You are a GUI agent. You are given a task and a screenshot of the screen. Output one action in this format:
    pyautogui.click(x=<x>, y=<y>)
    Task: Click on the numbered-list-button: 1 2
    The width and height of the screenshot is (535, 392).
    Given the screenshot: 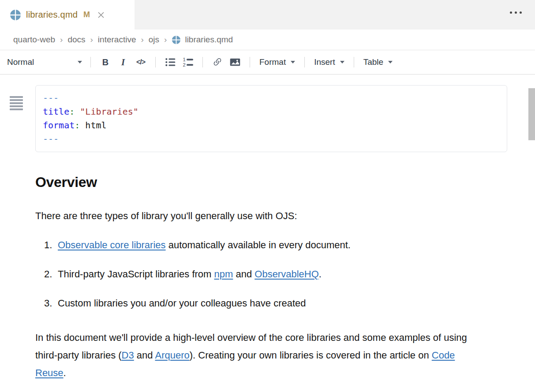 What is the action you would take?
    pyautogui.click(x=188, y=62)
    